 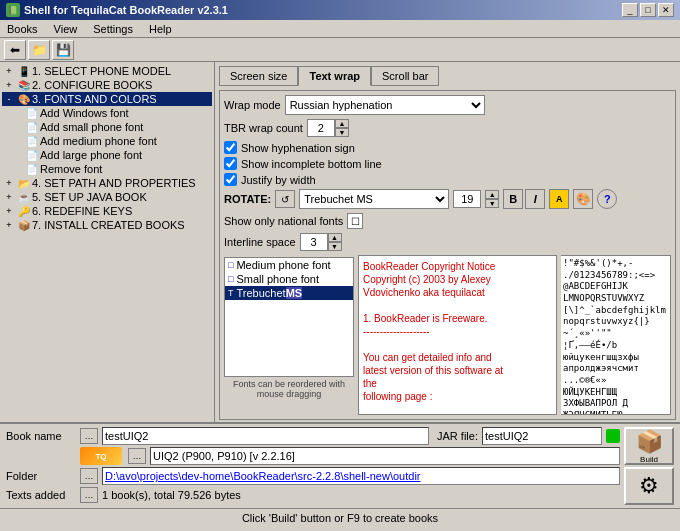 What do you see at coordinates (13, 10) in the screenshot?
I see `app-icon: 📗` at bounding box center [13, 10].